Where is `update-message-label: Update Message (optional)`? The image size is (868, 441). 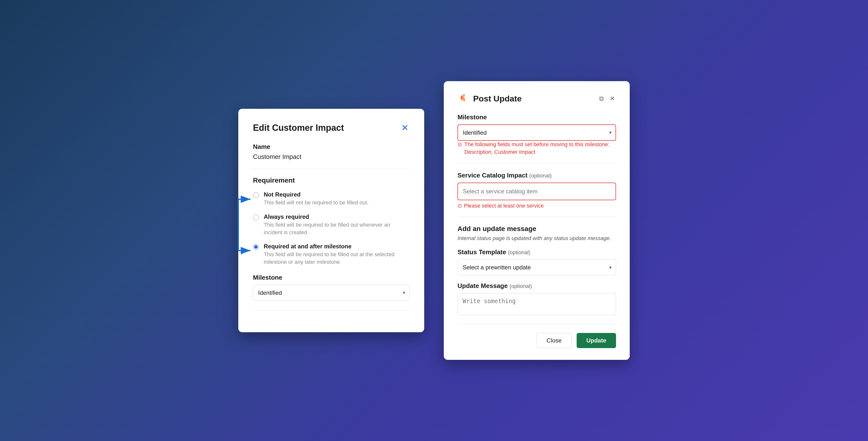 update-message-label: Update Message (optional) is located at coordinates (537, 286).